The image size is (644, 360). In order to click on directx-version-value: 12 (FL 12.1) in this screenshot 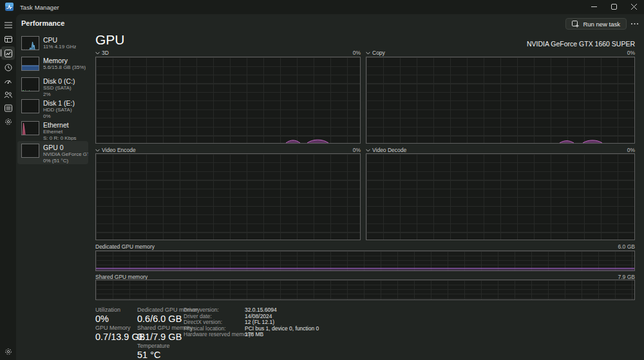, I will do `click(260, 322)`.